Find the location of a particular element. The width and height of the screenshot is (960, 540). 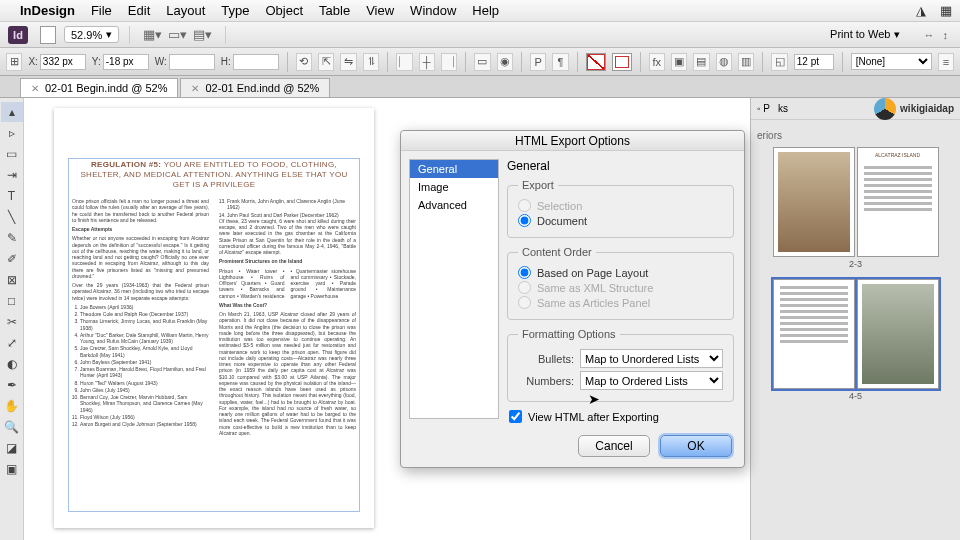

y-field is located at coordinates (126, 62).